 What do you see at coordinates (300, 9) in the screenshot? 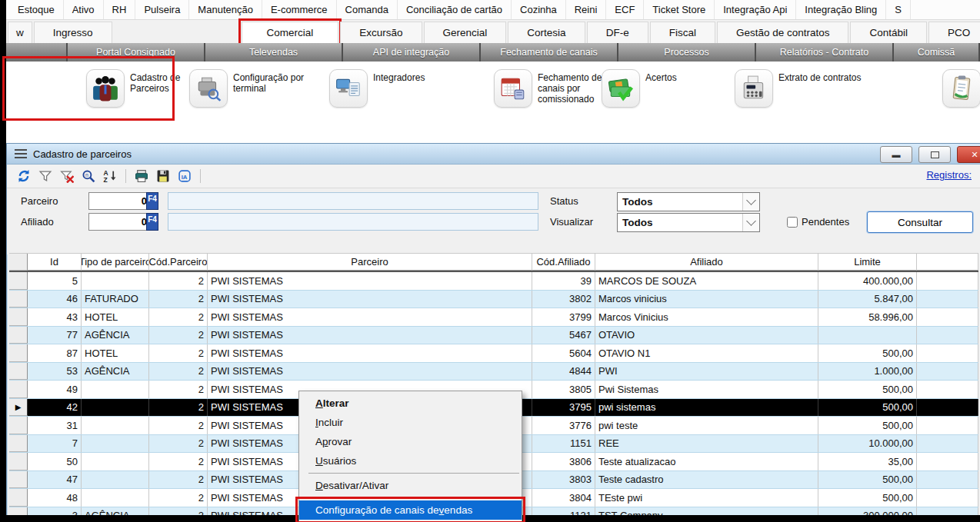
I see `menu-item-e-commerce: E-commerce` at bounding box center [300, 9].